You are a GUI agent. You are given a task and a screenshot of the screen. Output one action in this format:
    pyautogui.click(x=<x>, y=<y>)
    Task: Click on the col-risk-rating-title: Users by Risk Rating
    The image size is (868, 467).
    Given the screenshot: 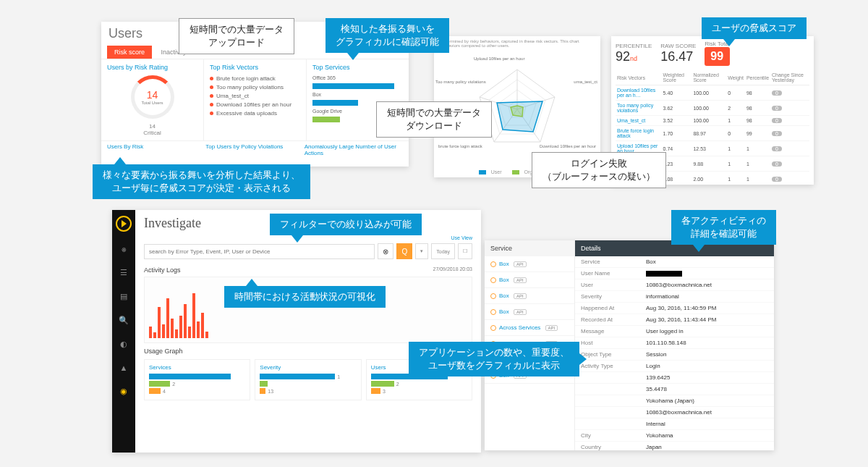 What is the action you would take?
    pyautogui.click(x=152, y=67)
    